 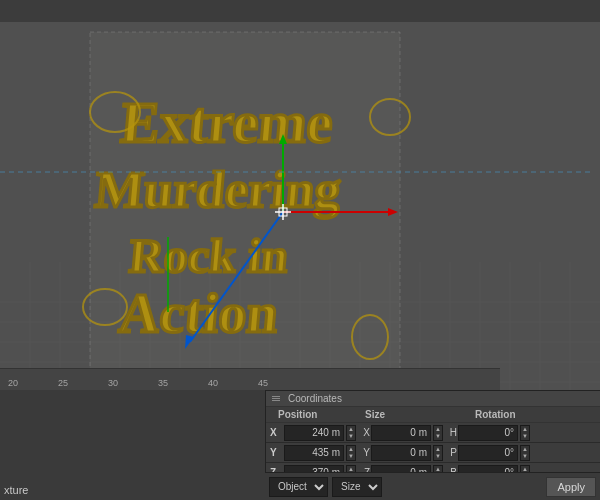 I want to click on svg-text: Extreme, so click(x=226, y=122).